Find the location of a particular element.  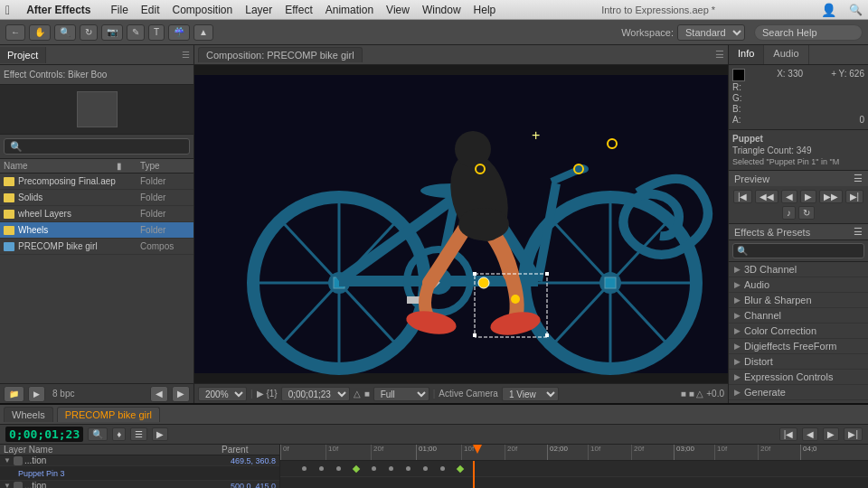

preview-prev-btn: ◀◀ is located at coordinates (767, 197).